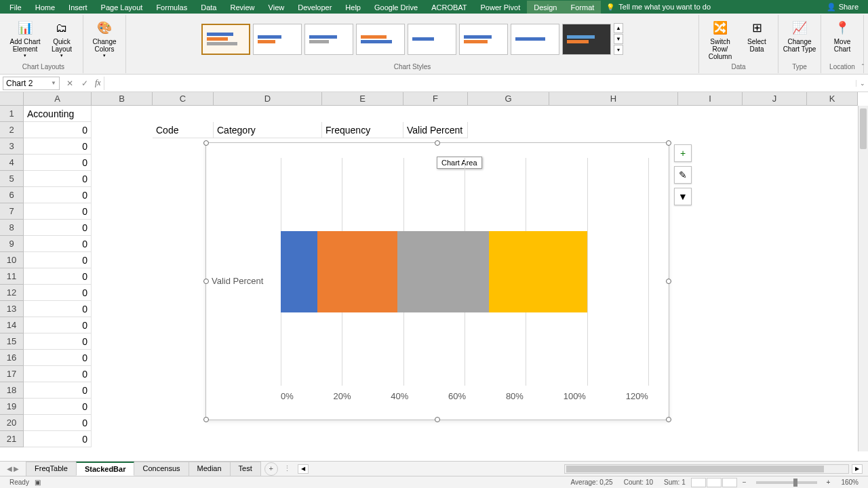 This screenshot has height=488, width=868. I want to click on sheet-nav-buttons: ◀▶, so click(13, 469).